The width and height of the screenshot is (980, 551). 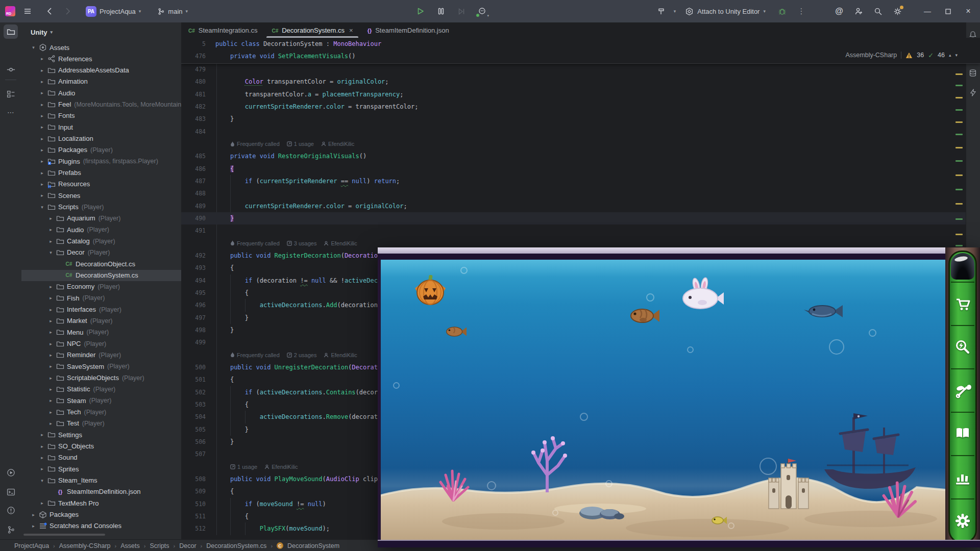 I want to click on gradle-tool-icon, so click(x=973, y=92).